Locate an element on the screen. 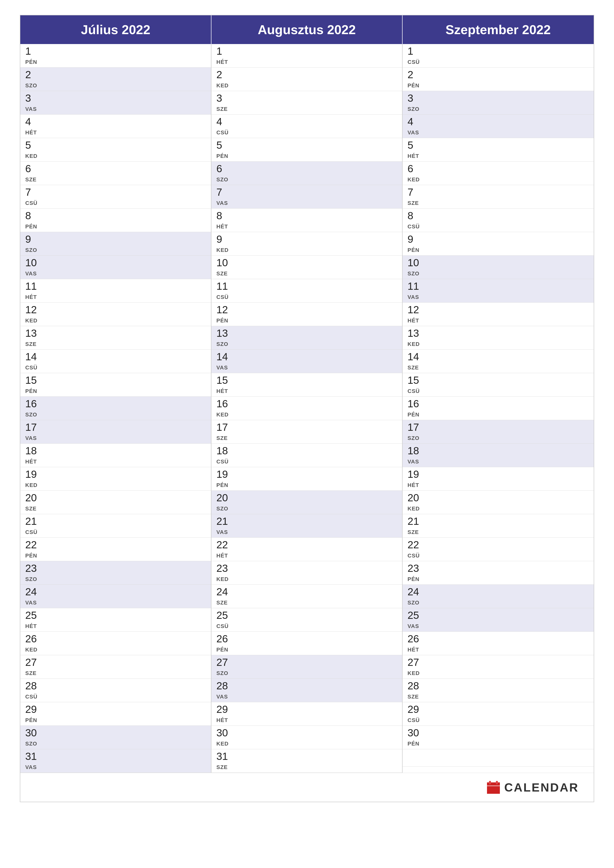 This screenshot has height=868, width=614. day-number: 6 is located at coordinates (226, 169).